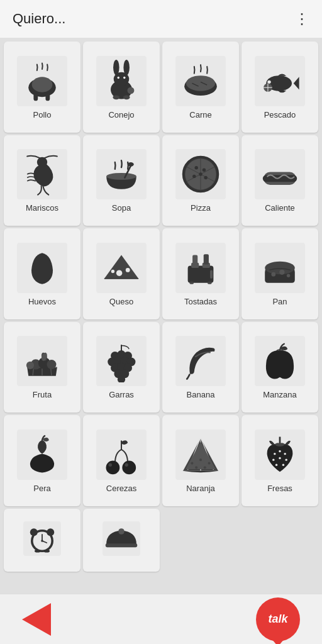 This screenshot has width=322, height=644. I want to click on talk-label: talk, so click(278, 619).